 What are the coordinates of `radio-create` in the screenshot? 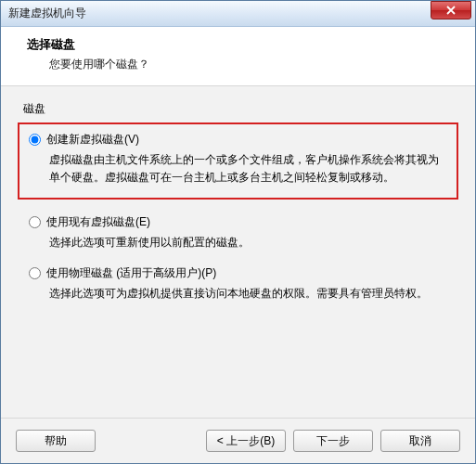 It's located at (35, 139).